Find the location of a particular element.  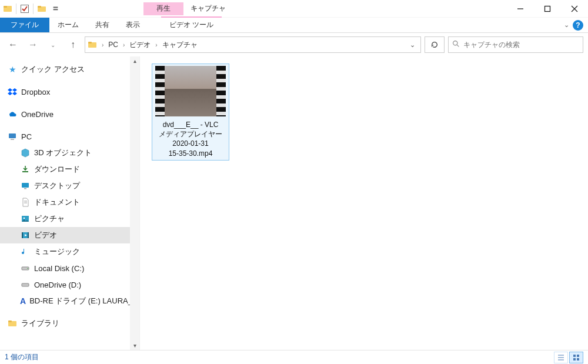

navigation-row: ← → ⌄ ↑ › PC › ビデオ › キャプチャ ⌄ is located at coordinates (294, 45).